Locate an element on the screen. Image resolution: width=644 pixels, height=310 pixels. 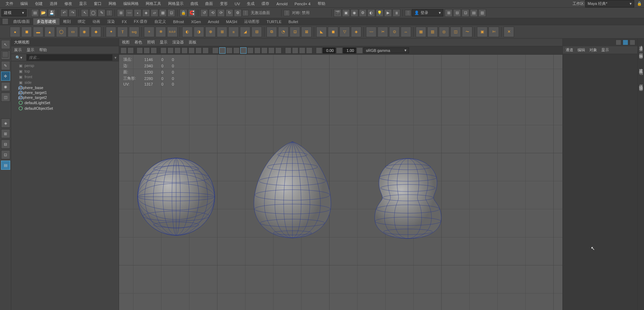
shelf-tab: 渲染 is located at coordinates (111, 22).